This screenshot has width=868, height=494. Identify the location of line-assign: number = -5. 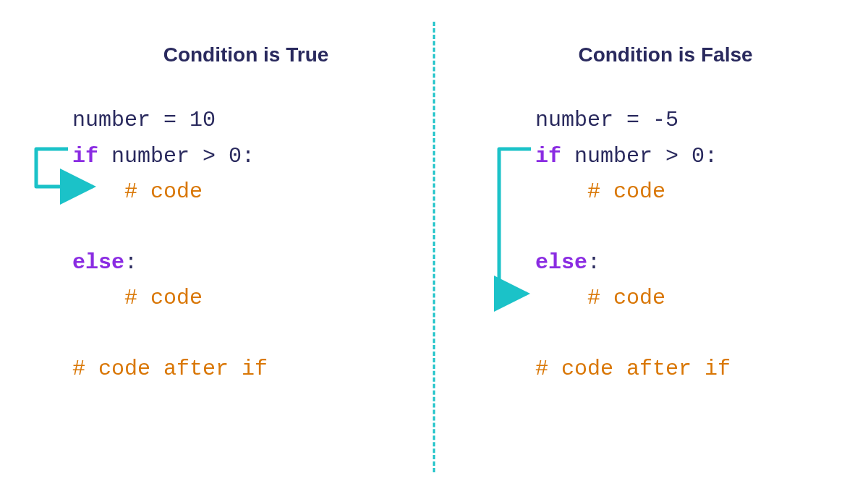
(687, 121).